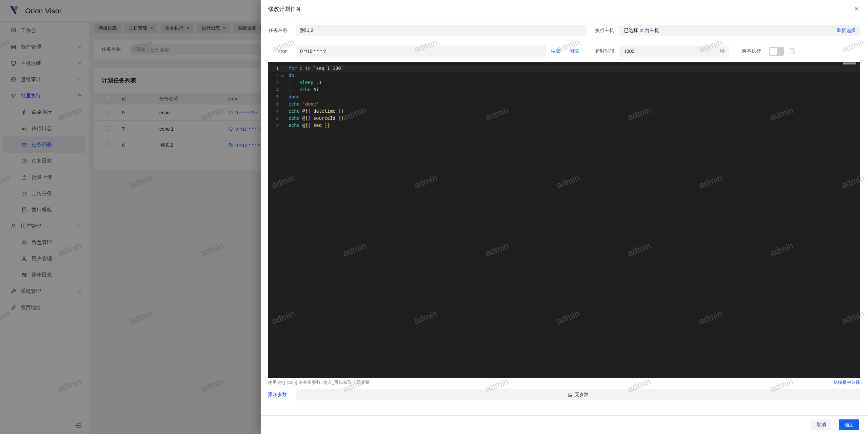  What do you see at coordinates (441, 31) in the screenshot?
I see `task-name-field: 测试 2` at bounding box center [441, 31].